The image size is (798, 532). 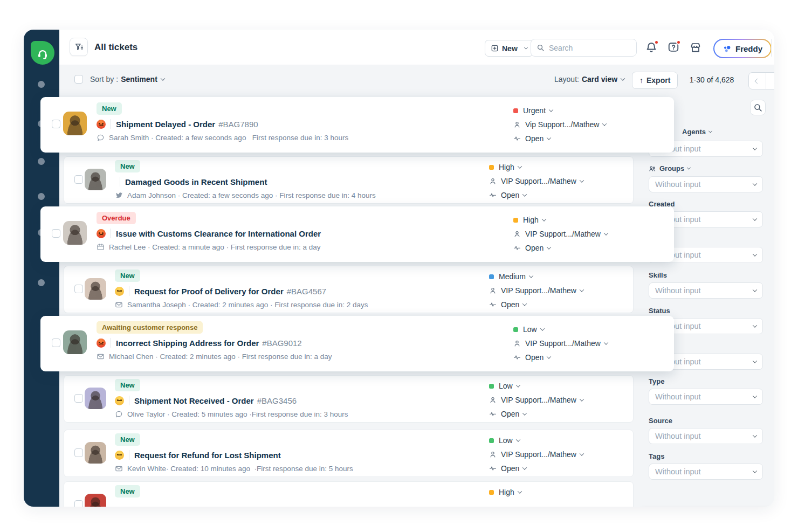 I want to click on filter-label-tags: Tags, so click(x=657, y=456).